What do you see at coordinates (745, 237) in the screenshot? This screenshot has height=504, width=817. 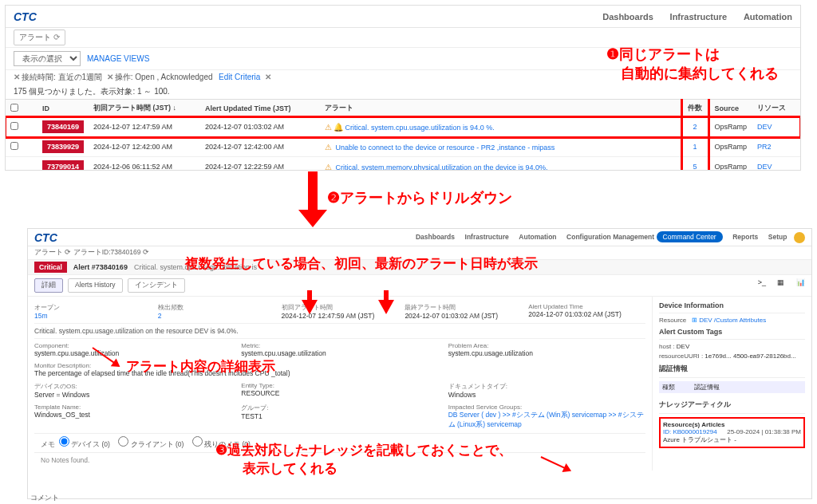 I see `nav-reports: Reports` at bounding box center [745, 237].